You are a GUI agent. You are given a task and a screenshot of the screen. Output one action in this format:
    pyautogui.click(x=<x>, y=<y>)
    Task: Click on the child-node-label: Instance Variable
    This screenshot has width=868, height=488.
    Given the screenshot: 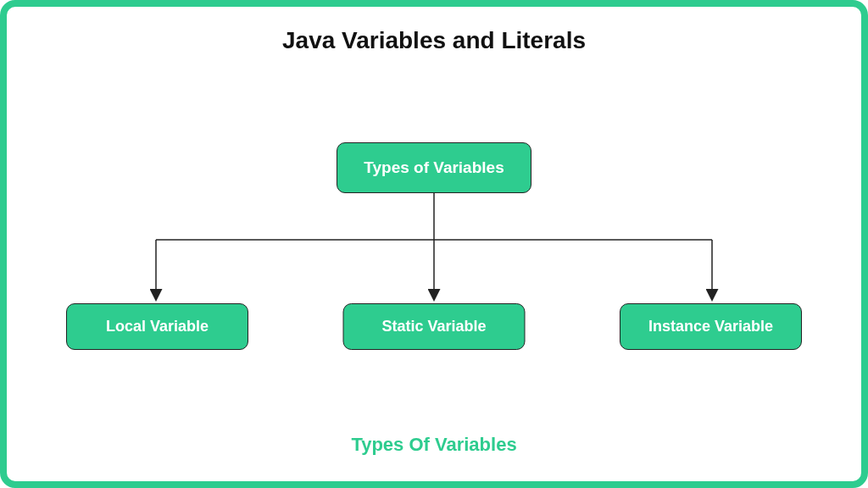 What is the action you would take?
    pyautogui.click(x=710, y=327)
    